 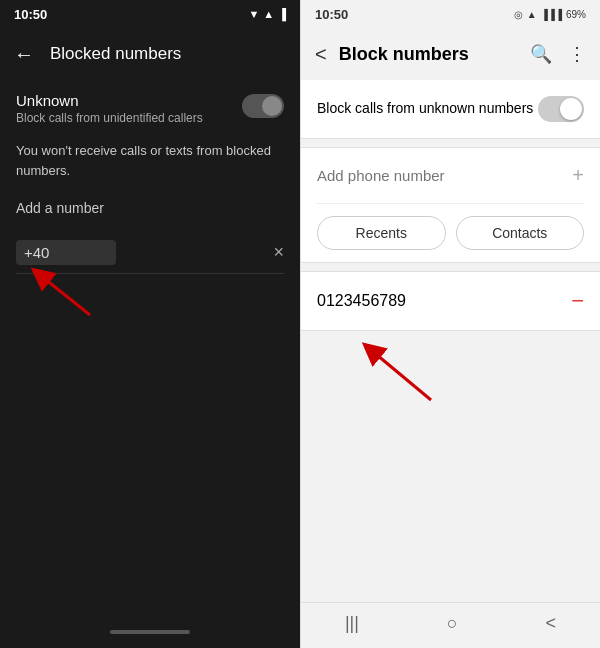 I want to click on left-time: 10:50, so click(x=30, y=14).